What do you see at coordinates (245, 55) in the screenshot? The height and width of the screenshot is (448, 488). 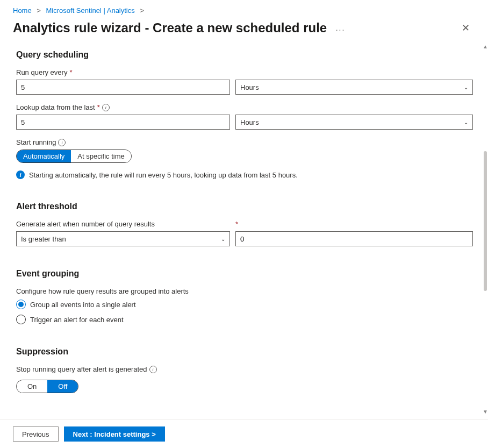 I see `section-scheduling-title: Query scheduling` at bounding box center [245, 55].